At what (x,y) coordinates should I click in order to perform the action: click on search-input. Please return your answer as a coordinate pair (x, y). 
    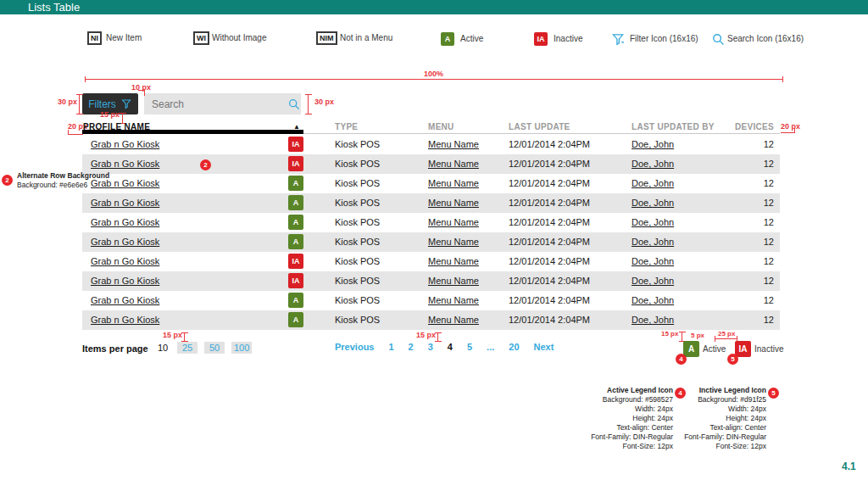
    Looking at the image, I should click on (216, 104).